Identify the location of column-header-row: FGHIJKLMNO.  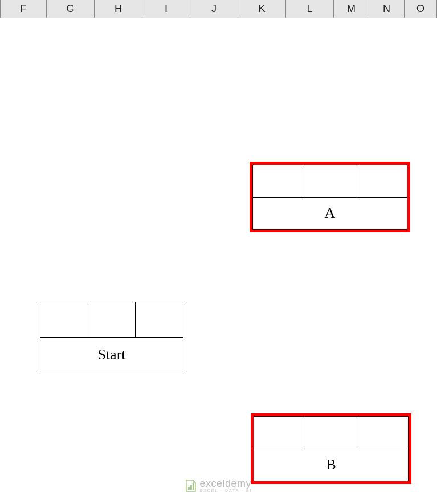
(219, 9).